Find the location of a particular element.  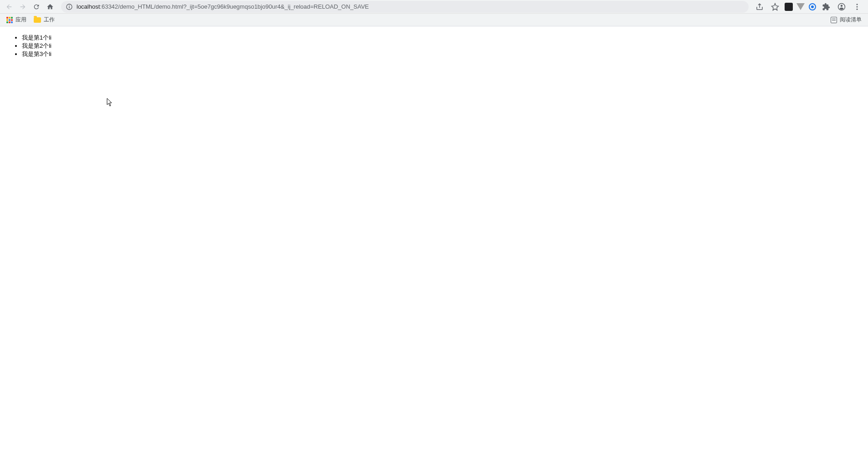

list-item: 我是第3个li is located at coordinates (443, 54).